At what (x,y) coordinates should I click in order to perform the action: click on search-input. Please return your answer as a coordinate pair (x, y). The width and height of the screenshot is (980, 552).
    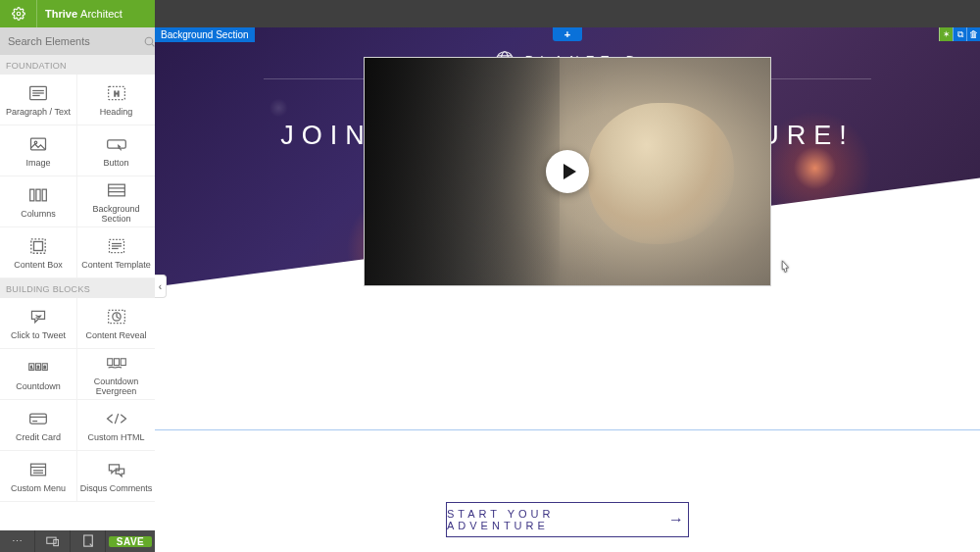
    Looking at the image, I should click on (75, 41).